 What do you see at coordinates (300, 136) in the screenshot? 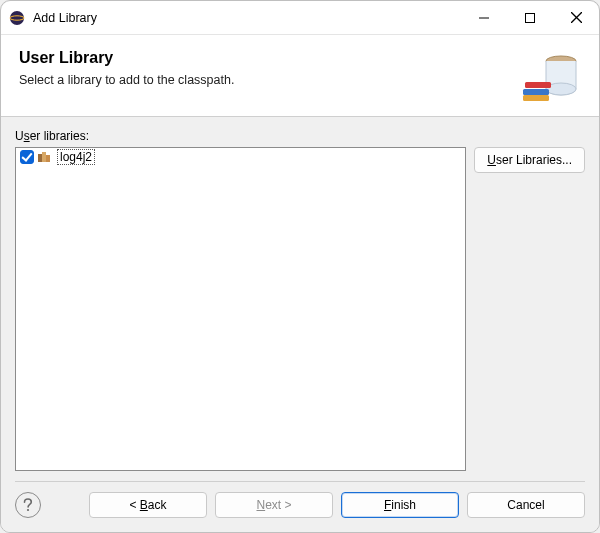
I see `user-libraries-label: User libraries:` at bounding box center [300, 136].